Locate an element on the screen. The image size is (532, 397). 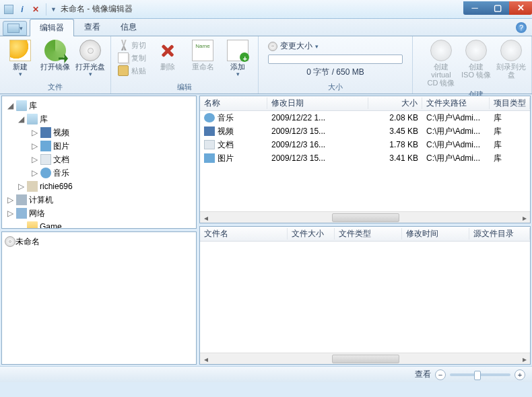
copy-button: 复制 is located at coordinates (132, 58).